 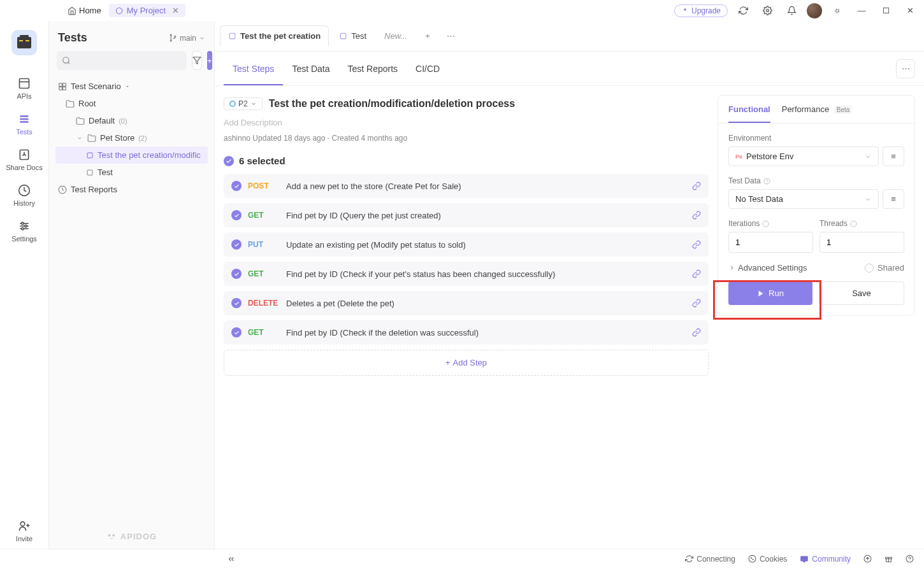 What do you see at coordinates (131, 190) in the screenshot?
I see `tree-reports: Test Reports` at bounding box center [131, 190].